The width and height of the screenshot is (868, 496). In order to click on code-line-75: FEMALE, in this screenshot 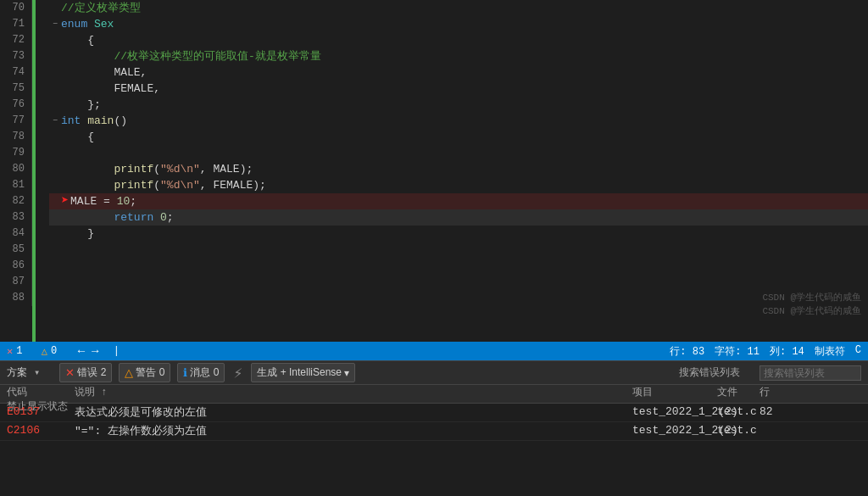, I will do `click(459, 88)`.